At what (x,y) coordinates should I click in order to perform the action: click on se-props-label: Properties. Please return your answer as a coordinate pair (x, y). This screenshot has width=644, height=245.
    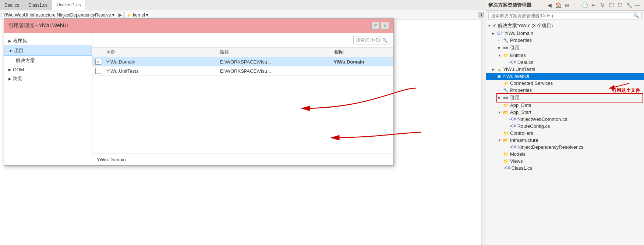
    Looking at the image, I should click on (521, 40).